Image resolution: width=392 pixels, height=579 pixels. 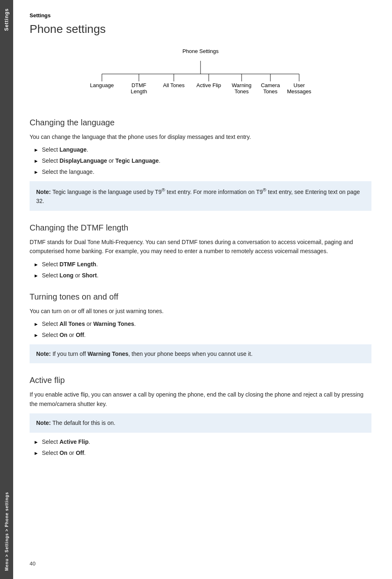 What do you see at coordinates (201, 196) in the screenshot?
I see `language-note-box: Note: Tegic language is the language use…` at bounding box center [201, 196].